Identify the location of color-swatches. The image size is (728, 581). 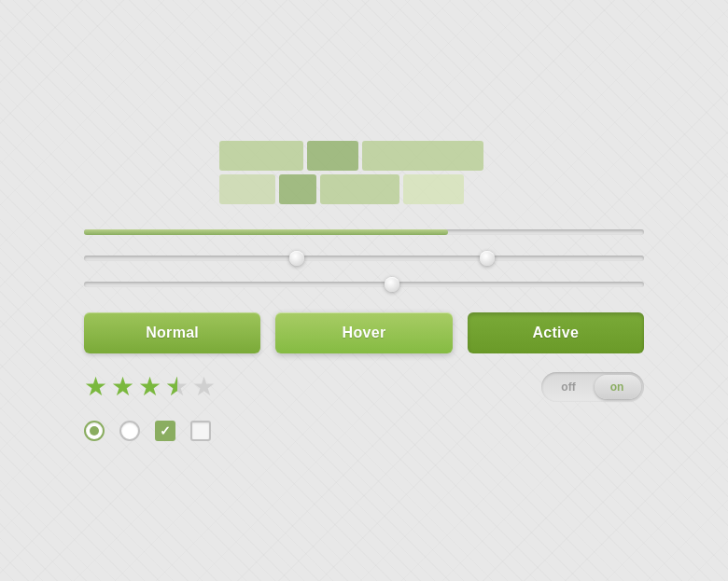
(364, 173).